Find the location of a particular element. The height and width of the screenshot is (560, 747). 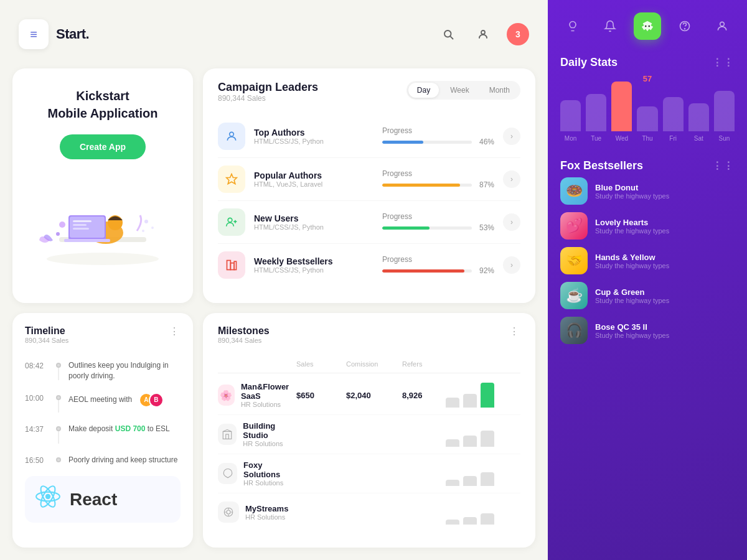

ms-name-cell-building: Building Studio HR Solutions is located at coordinates (257, 434).